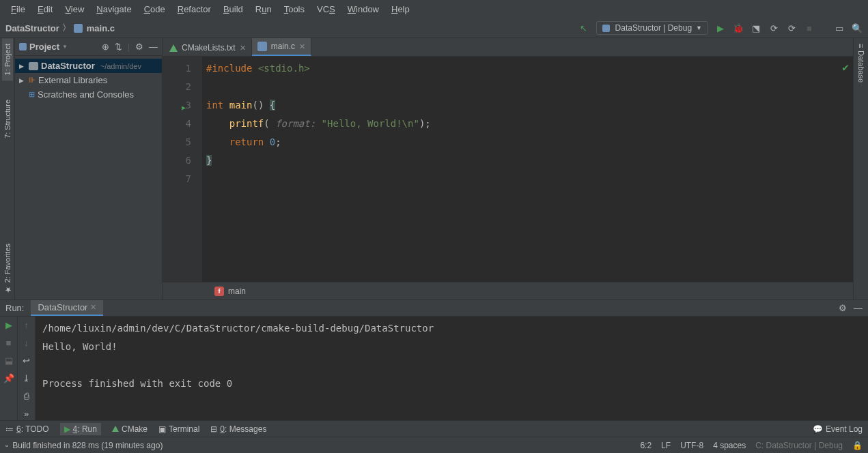 The image size is (868, 453). What do you see at coordinates (89, 81) in the screenshot?
I see `project-tree: ▶ DataStructor ~/admin/dev ▶ ⊪ External …` at bounding box center [89, 81].